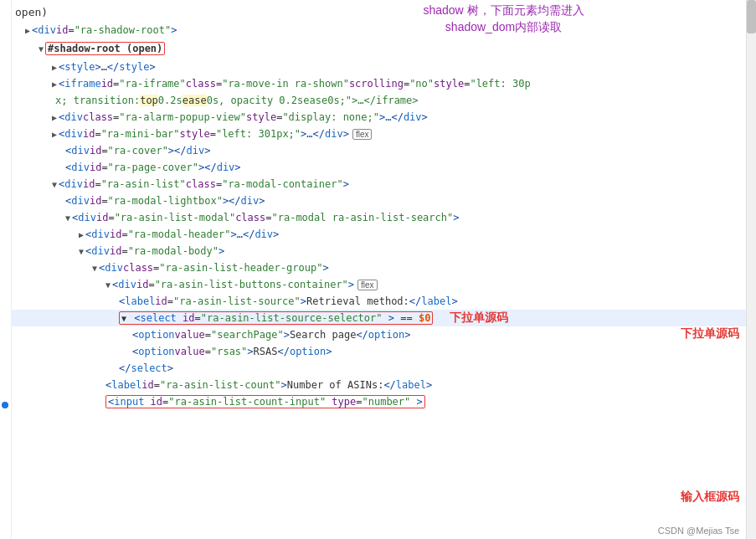  I want to click on line-select: ▼ <select id="ra-asin-list-source-select…, so click(378, 318).